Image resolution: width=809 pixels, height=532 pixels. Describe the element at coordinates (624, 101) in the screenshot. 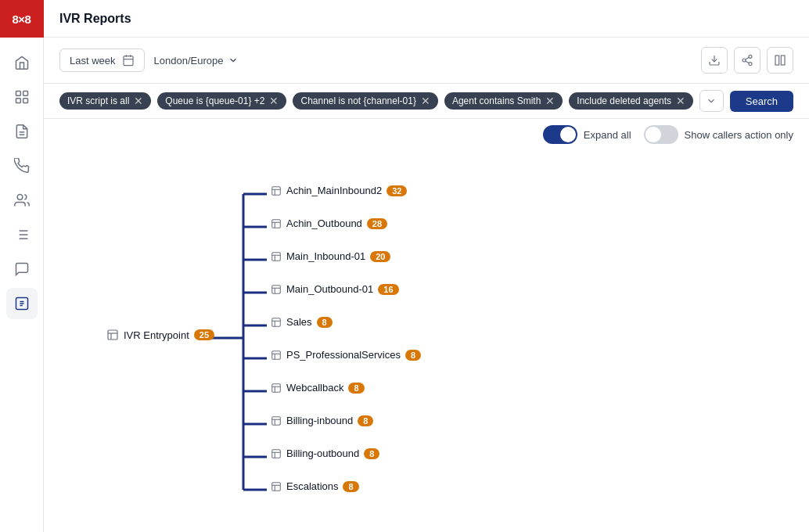

I see `filter-chip-deleted-agents-label: Include deleted agents` at that location.